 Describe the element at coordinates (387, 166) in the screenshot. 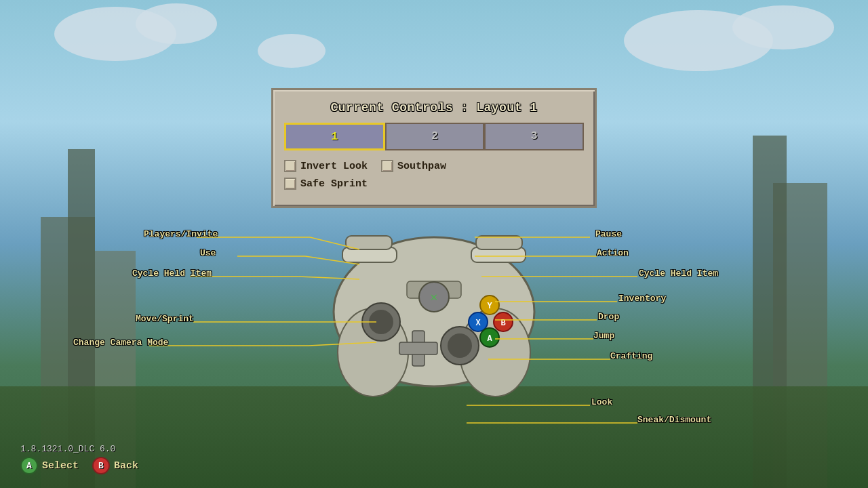

I see `southpaw-box` at that location.